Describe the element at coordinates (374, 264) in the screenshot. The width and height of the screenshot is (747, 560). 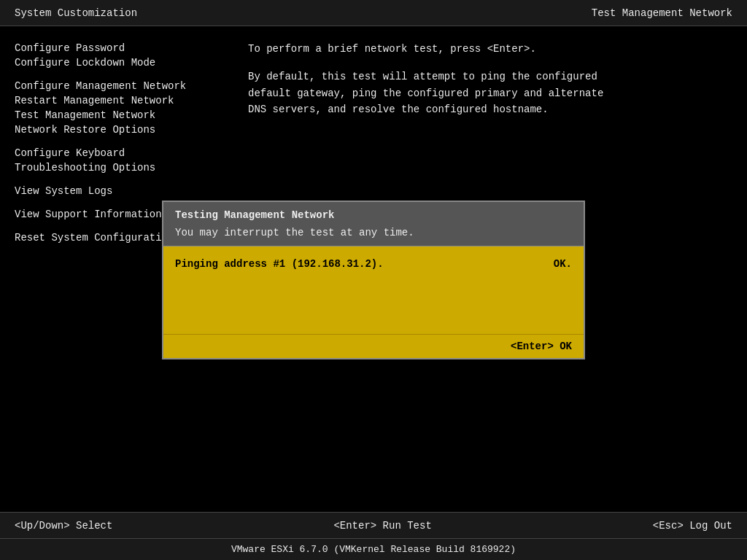
I see `modal-ping-row: Pinging address #1 (192.168.31.2). OK.` at that location.